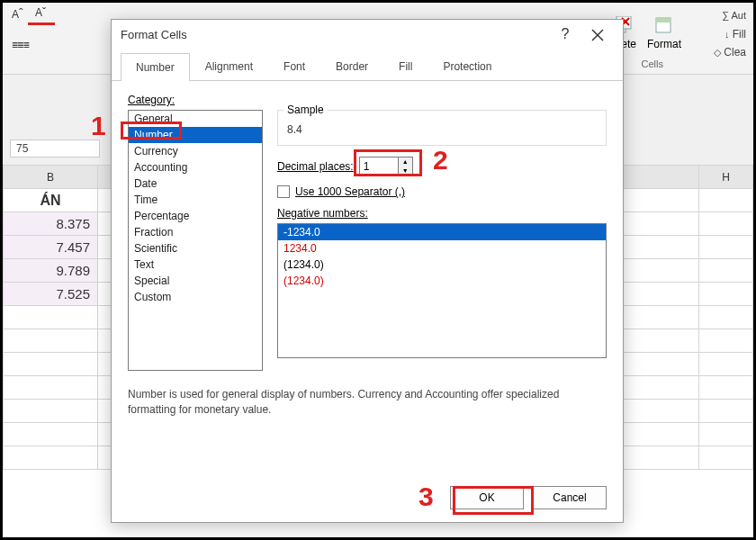 The height and width of the screenshot is (540, 756). Describe the element at coordinates (442, 248) in the screenshot. I see `negative-format-item: 1234.0` at that location.